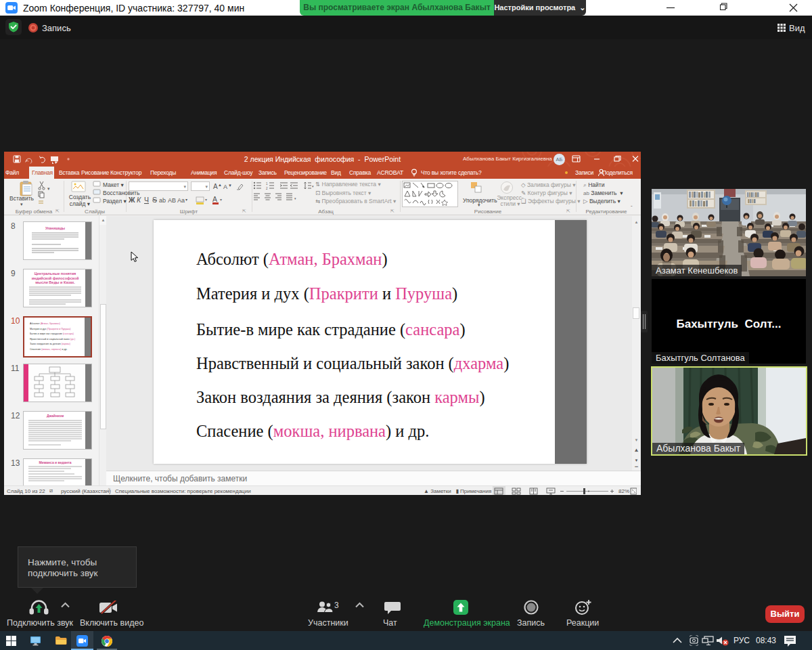 The height and width of the screenshot is (650, 812). I want to click on svg-text: ab, so click(162, 200).